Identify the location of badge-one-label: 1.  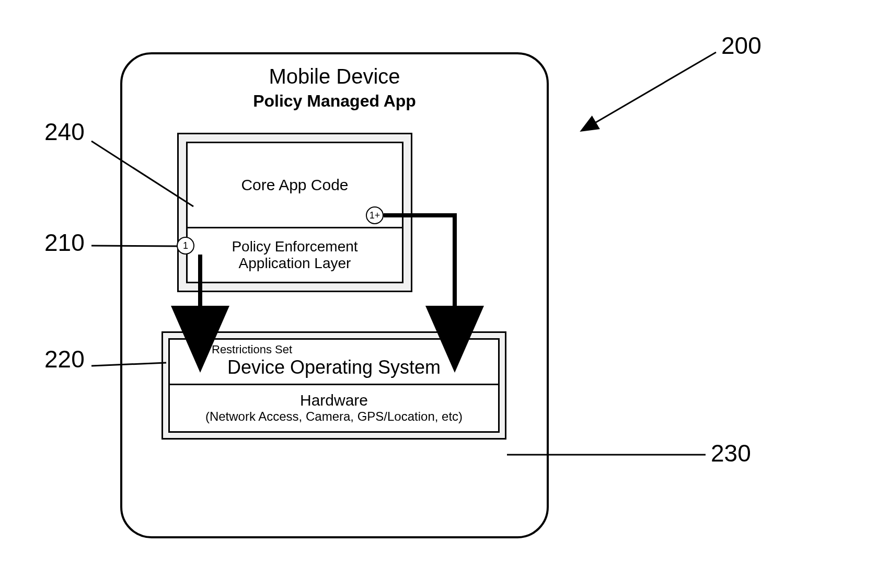
(186, 246).